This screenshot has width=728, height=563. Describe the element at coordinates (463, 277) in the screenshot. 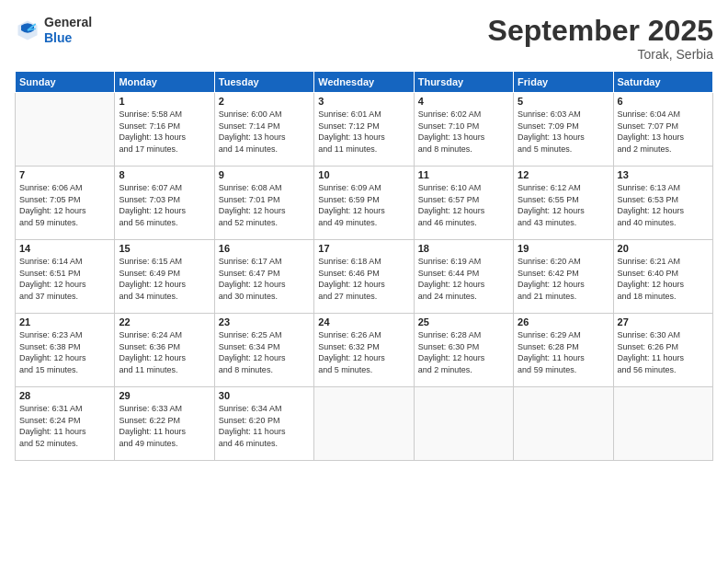

I see `calendar-cell: 18Sunrise: 6:19 AM Sunset: 6:44 PM Dayli…` at that location.